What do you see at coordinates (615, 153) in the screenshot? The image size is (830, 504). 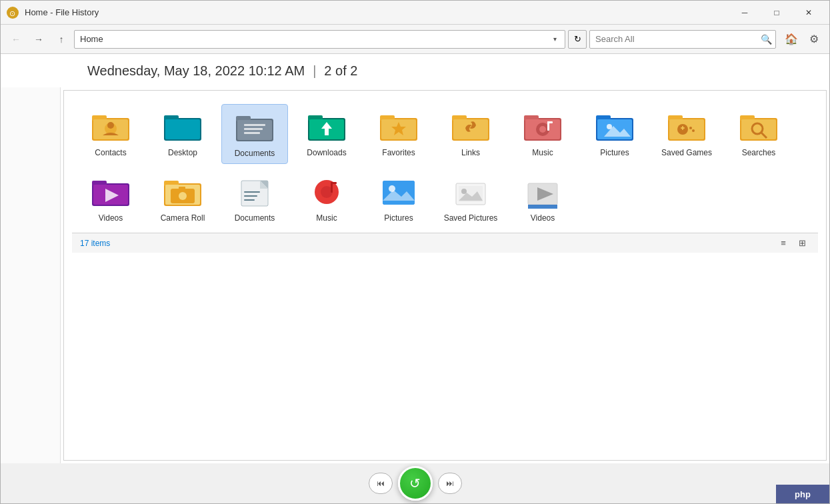 I see `folder-label-pictures: Pictures` at bounding box center [615, 153].